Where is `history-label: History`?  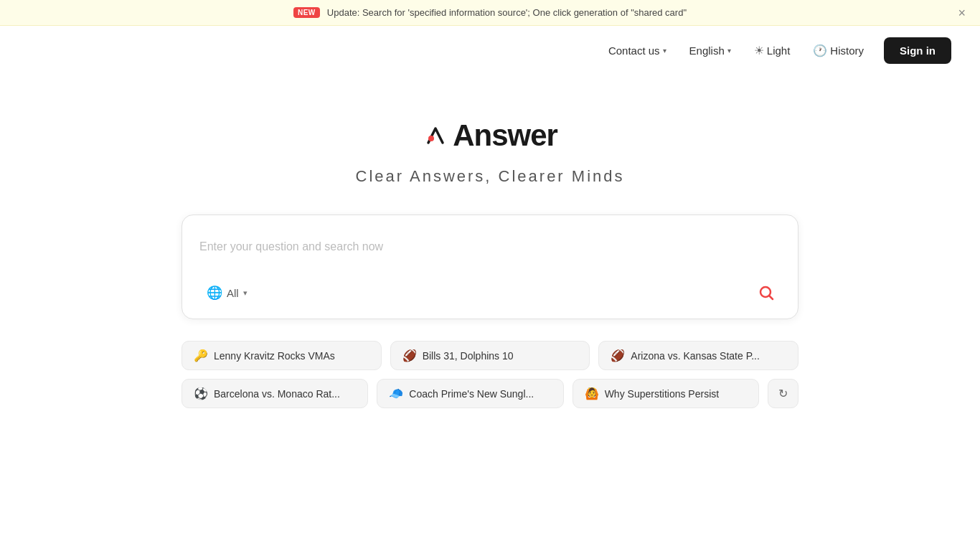 history-label: History is located at coordinates (847, 50).